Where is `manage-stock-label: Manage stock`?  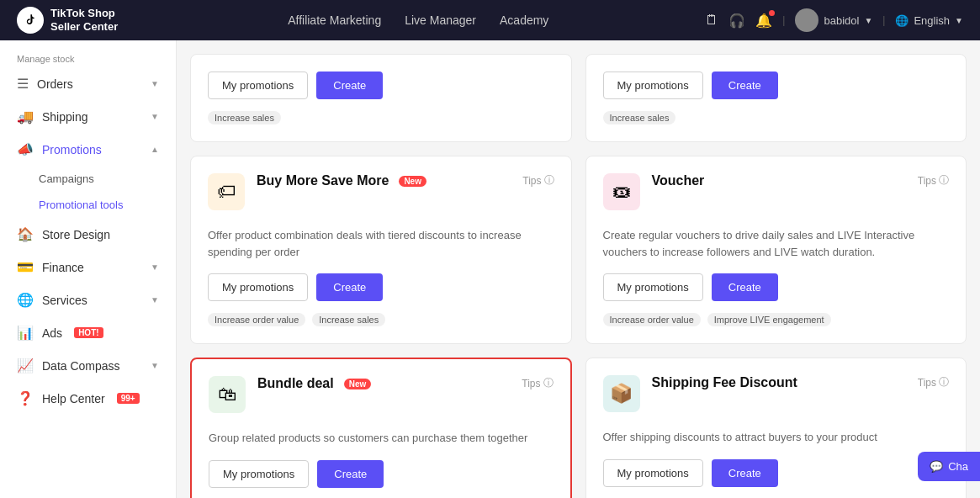 manage-stock-label: Manage stock is located at coordinates (87, 57).